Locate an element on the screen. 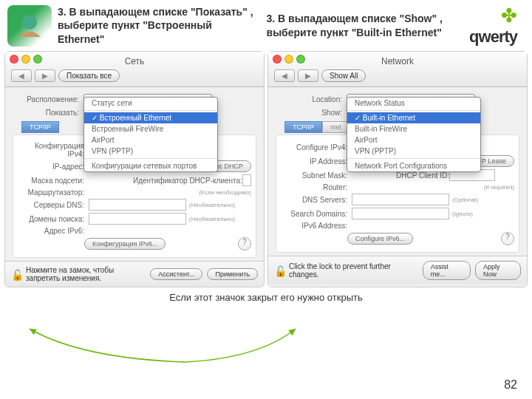 The width and height of the screenshot is (532, 399). clover-icon: ✤ is located at coordinates (494, 16).